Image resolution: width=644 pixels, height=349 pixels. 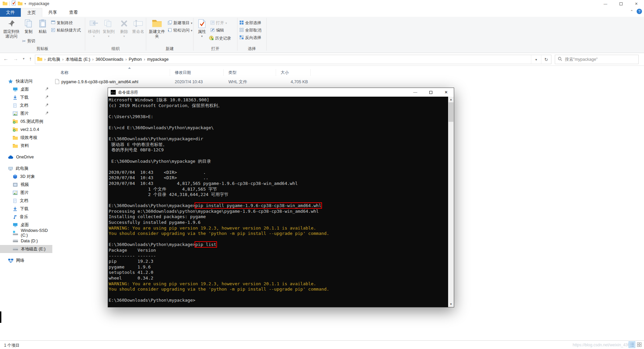 What do you see at coordinates (31, 58) in the screenshot?
I see `up-button: ↑` at bounding box center [31, 58].